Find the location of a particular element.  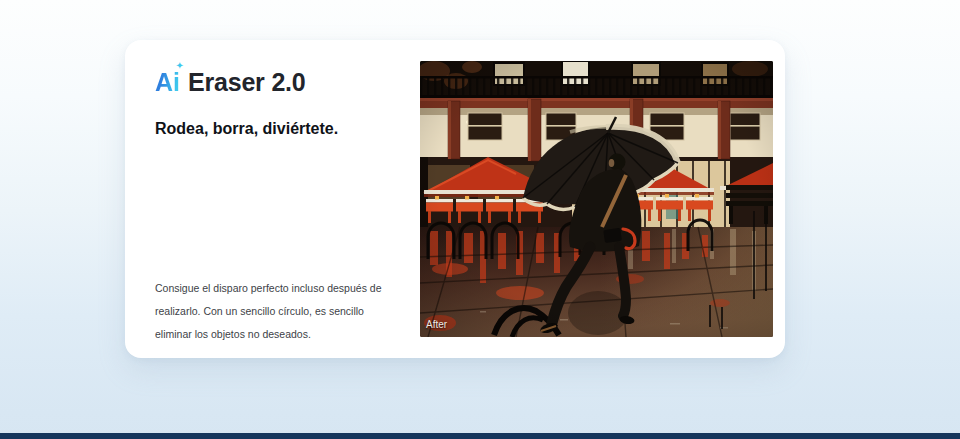

bottom-accent-bar is located at coordinates (480, 436).